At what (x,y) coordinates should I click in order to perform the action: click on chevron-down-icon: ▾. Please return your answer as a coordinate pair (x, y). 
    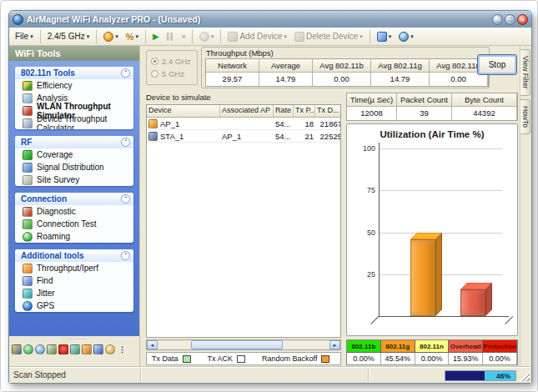
    Looking at the image, I should click on (412, 37).